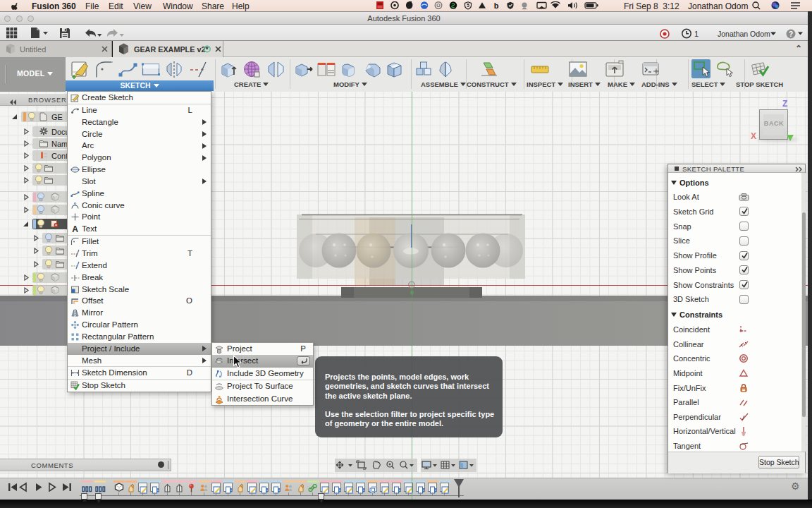 The image size is (812, 508). Describe the element at coordinates (744, 34) in the screenshot. I see `svg-text: Jonathan Odom` at that location.